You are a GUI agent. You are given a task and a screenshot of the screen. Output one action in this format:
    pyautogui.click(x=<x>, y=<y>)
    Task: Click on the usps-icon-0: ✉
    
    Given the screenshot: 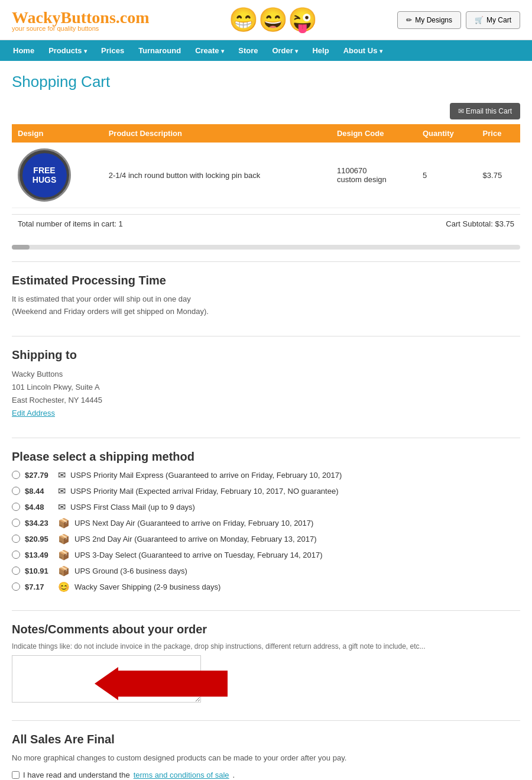 What is the action you would take?
    pyautogui.click(x=61, y=475)
    